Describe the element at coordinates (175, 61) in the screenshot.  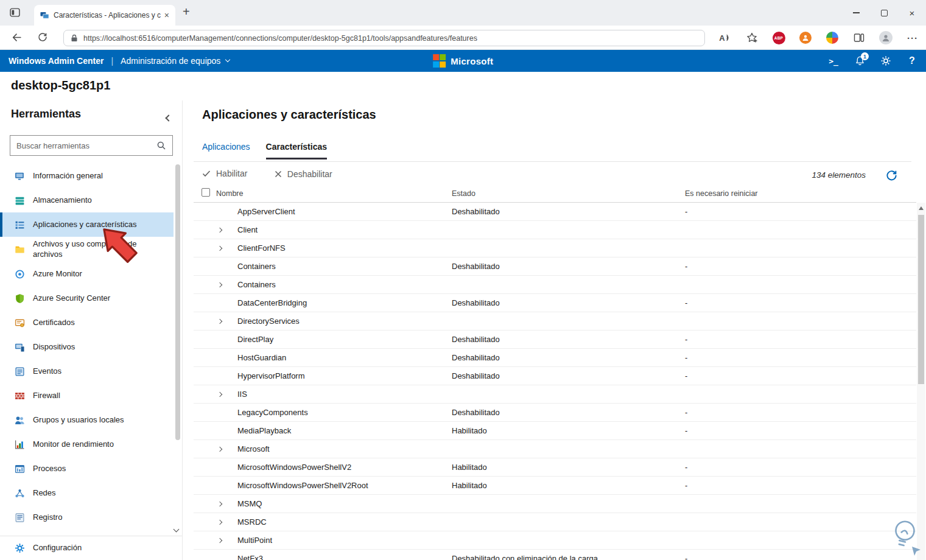
I see `solution-dropdown: Administración de equipos` at that location.